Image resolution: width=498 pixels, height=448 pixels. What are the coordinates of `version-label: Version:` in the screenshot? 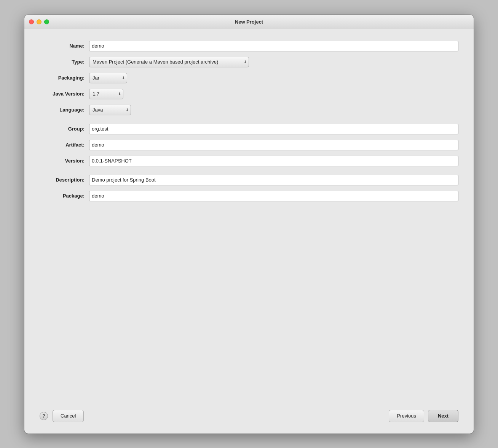 It's located at (64, 161).